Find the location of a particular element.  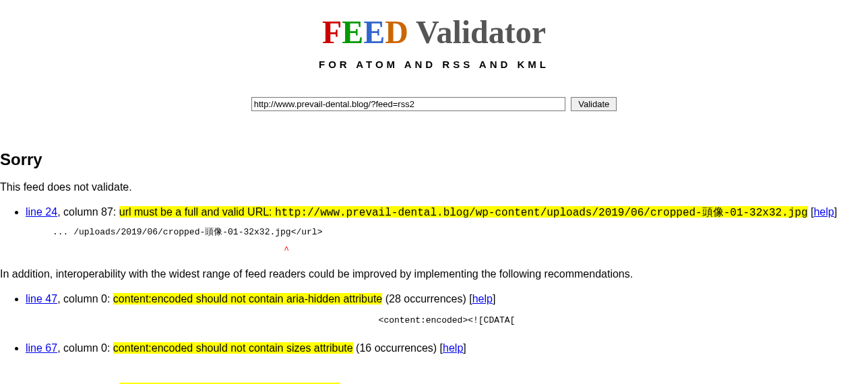

recommendations-intro: In addition, interoperability with the w… is located at coordinates (434, 274).